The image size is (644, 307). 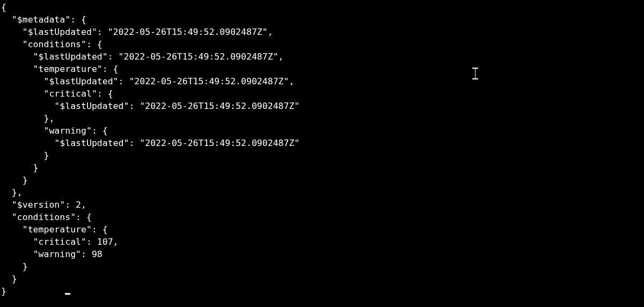 What do you see at coordinates (52, 254) in the screenshot?
I see `code-line: "warning": 98` at bounding box center [52, 254].